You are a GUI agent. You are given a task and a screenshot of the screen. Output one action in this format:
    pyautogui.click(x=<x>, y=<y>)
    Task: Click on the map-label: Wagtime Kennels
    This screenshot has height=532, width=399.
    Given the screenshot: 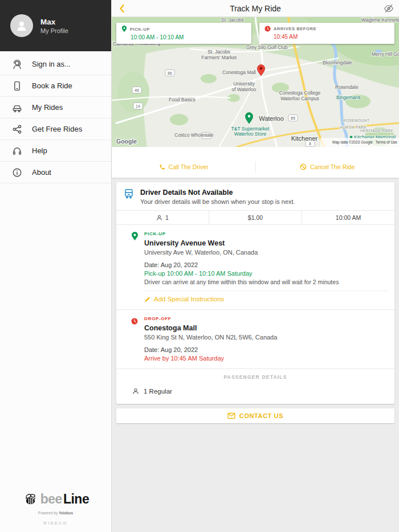 What is the action you would take?
    pyautogui.click(x=380, y=20)
    